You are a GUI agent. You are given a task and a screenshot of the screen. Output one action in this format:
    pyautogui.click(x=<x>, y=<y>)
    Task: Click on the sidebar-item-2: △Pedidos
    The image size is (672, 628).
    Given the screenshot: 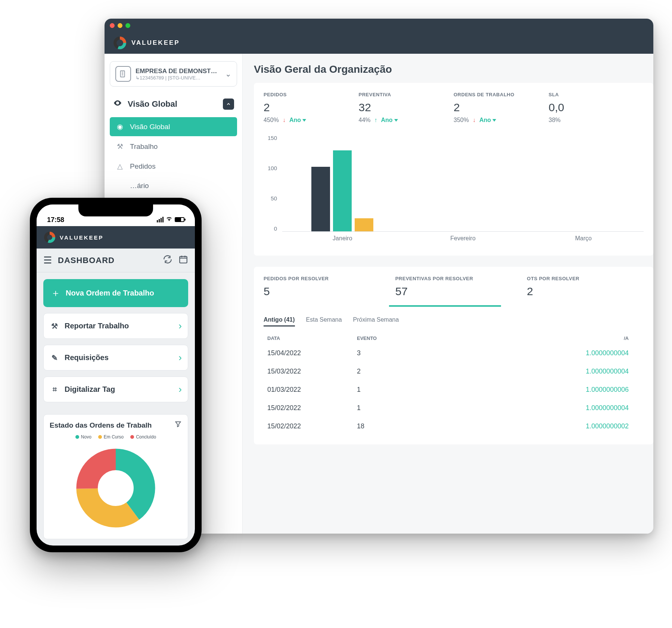 What is the action you would take?
    pyautogui.click(x=173, y=166)
    